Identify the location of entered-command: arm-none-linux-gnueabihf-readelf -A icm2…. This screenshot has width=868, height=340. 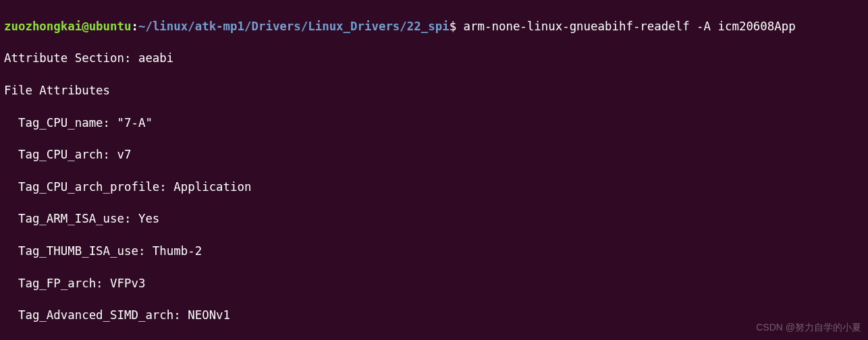
(626, 26).